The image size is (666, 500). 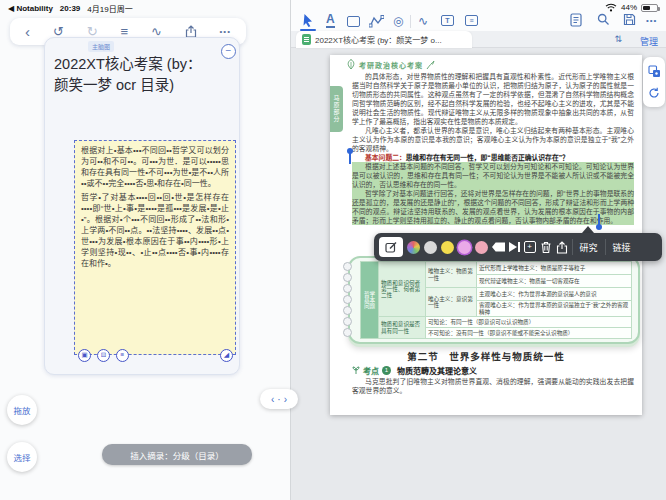 I want to click on table-cell: 客观唯心主义：作为世界本原的意识是独立于“我”之外的客观精神, so click(x=554, y=308).